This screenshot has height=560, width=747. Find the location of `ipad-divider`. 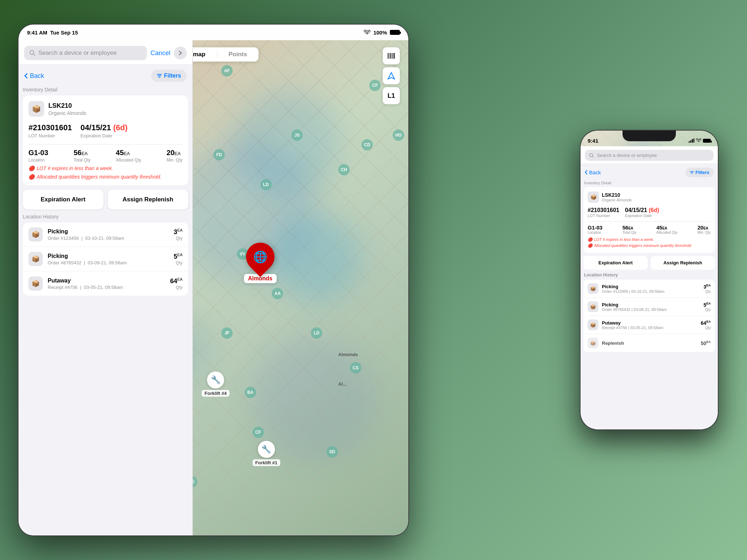

ipad-divider is located at coordinates (105, 144).